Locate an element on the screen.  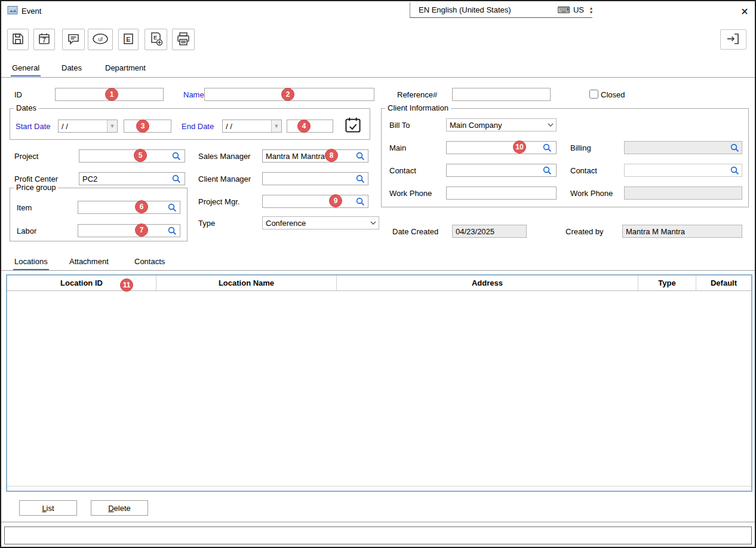
svg-text: E is located at coordinates (155, 38).